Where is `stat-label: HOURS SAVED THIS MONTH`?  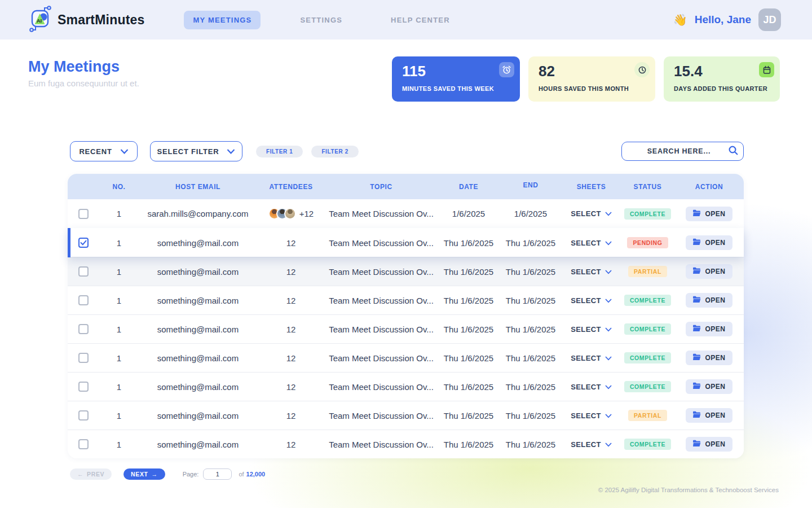 stat-label: HOURS SAVED THIS MONTH is located at coordinates (592, 89).